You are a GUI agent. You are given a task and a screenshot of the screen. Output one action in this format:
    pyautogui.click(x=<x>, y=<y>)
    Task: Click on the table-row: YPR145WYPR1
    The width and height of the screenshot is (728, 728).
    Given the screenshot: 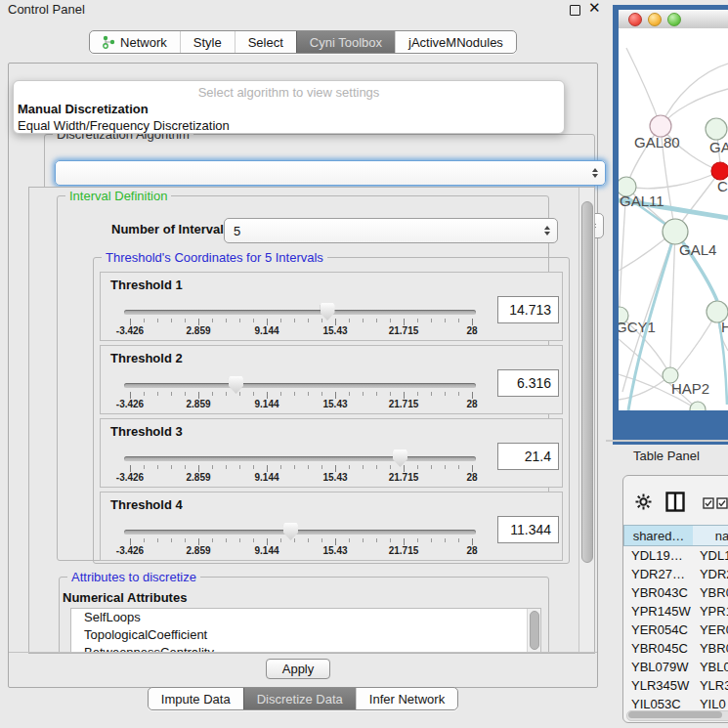 What is the action you would take?
    pyautogui.click(x=676, y=612)
    